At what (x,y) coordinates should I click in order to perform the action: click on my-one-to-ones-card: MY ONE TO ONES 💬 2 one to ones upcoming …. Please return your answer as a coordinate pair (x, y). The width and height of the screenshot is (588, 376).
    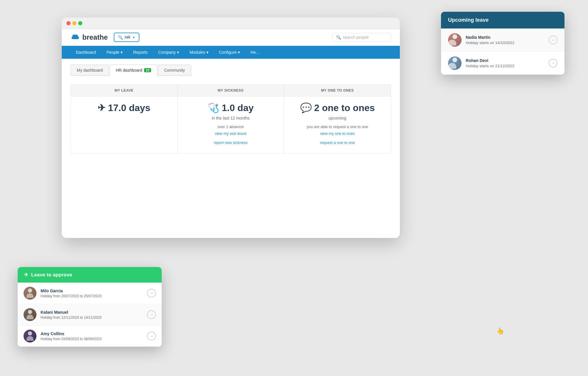
    Looking at the image, I should click on (338, 119).